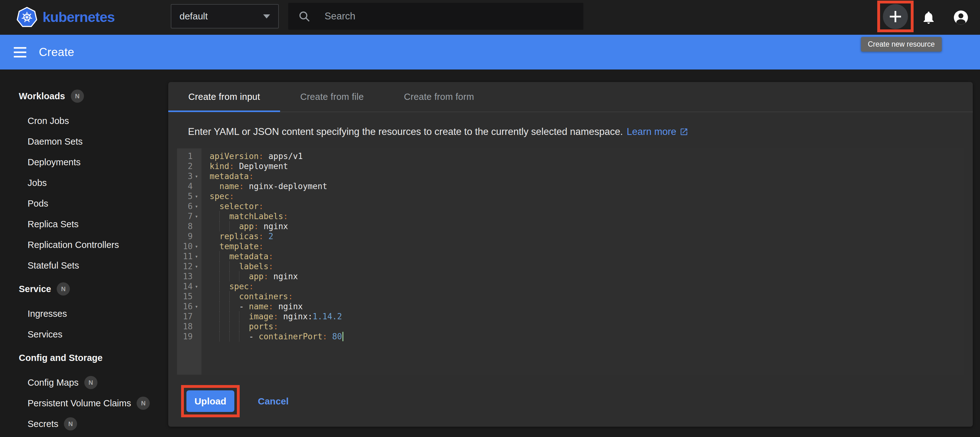 The width and height of the screenshot is (980, 437). Describe the element at coordinates (84, 224) in the screenshot. I see `sidebar-item-replica-sets: Replica Sets` at that location.